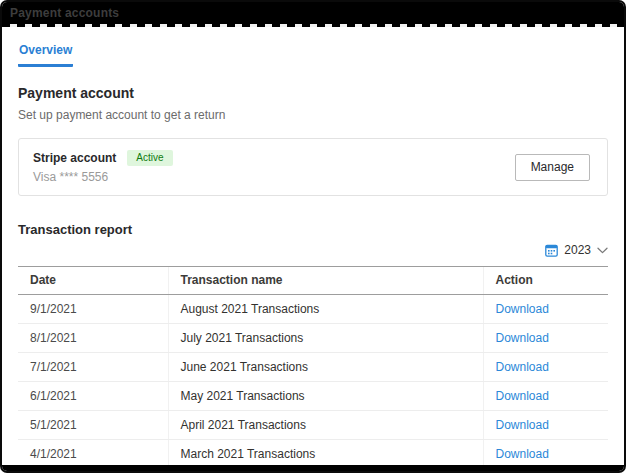 Image resolution: width=626 pixels, height=473 pixels. What do you see at coordinates (326, 281) in the screenshot?
I see `column-header-transaction-name: Transaction name` at bounding box center [326, 281].